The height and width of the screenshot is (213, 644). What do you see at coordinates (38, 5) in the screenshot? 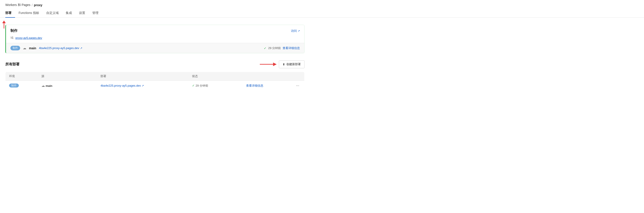
I see `breadcrumb-current: proxy` at bounding box center [38, 5].